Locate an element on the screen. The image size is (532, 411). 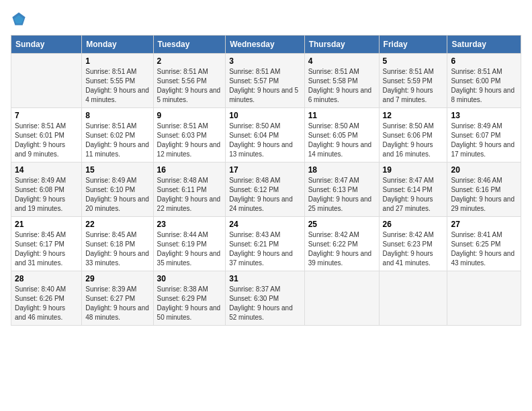
day-info: Sunrise: 8:47 AMSunset: 6:13 PMDaylight:… is located at coordinates (342, 195).